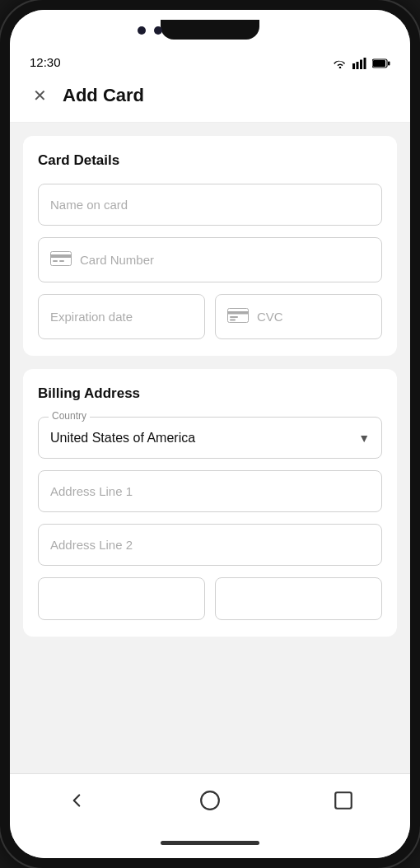  What do you see at coordinates (117, 260) in the screenshot?
I see `card-number-placeholder: Card Number` at bounding box center [117, 260].